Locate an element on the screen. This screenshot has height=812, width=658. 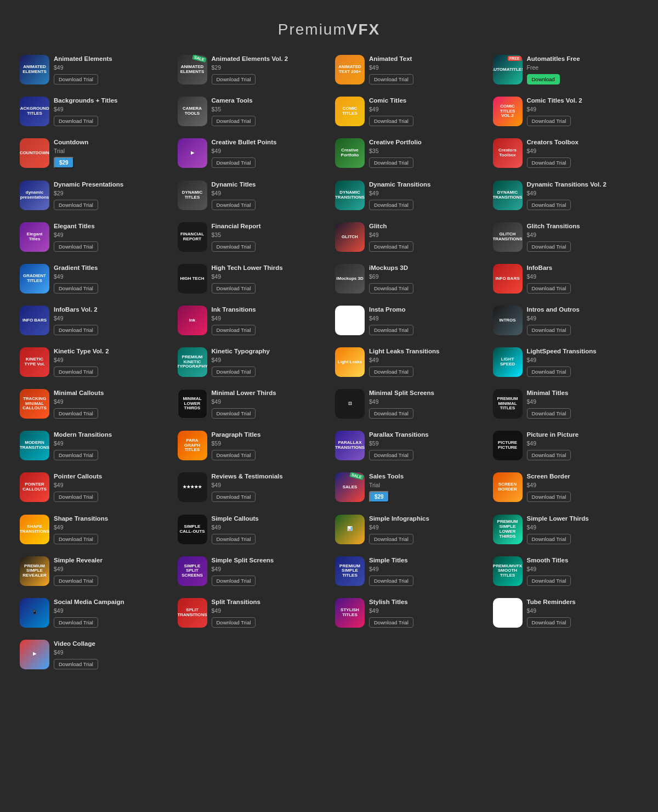
product-name: Dynamic Transitions is located at coordinates (425, 184).